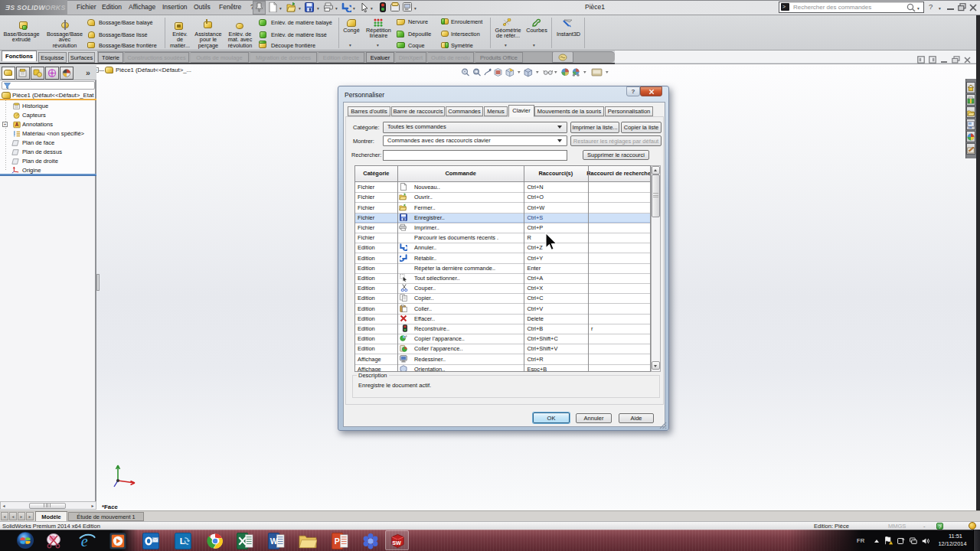 The height and width of the screenshot is (551, 980). I want to click on svg-text: L, so click(182, 541).